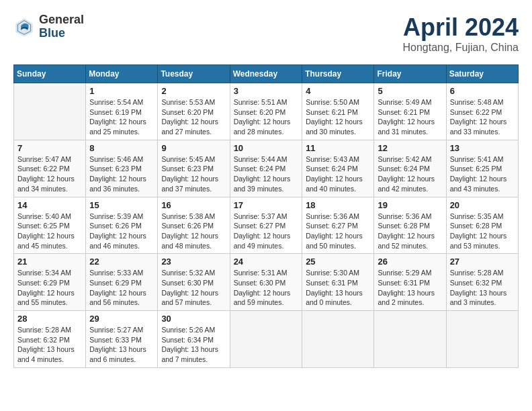 This screenshot has width=532, height=411. Describe the element at coordinates (193, 318) in the screenshot. I see `day-number: 30` at that location.